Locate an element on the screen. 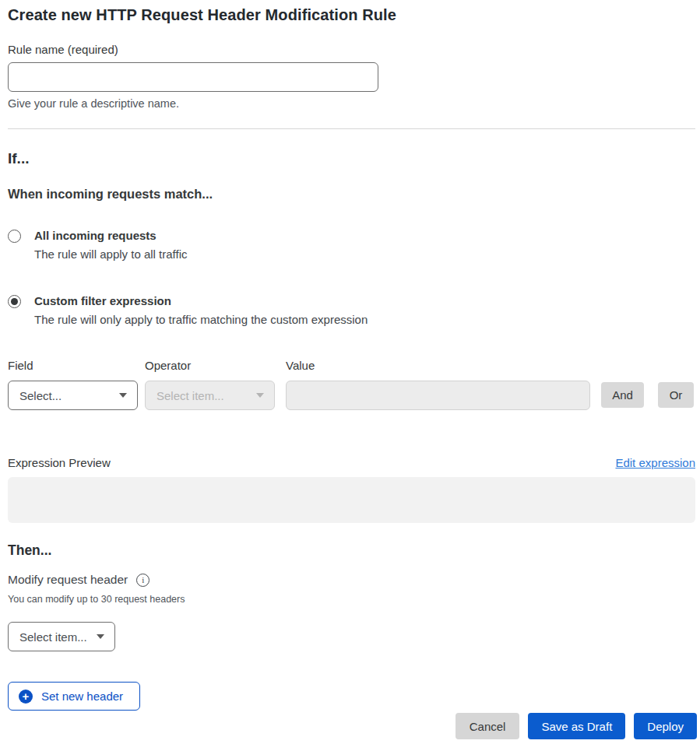  operator-column: Operator Select item... is located at coordinates (210, 384).